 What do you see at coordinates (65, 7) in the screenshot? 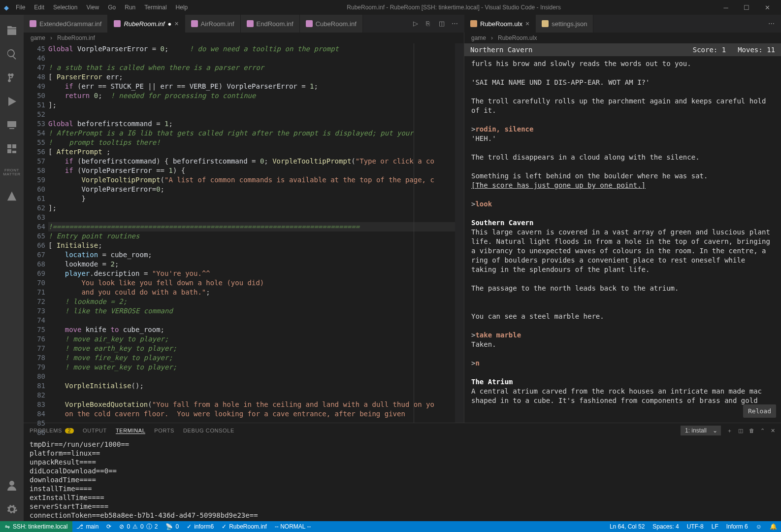
I see `menu-selection: Selection` at bounding box center [65, 7].